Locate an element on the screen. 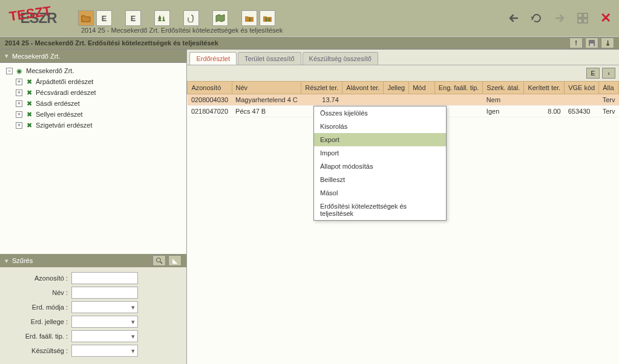 The width and height of the screenshot is (619, 364). col-header: Név is located at coordinates (266, 88).